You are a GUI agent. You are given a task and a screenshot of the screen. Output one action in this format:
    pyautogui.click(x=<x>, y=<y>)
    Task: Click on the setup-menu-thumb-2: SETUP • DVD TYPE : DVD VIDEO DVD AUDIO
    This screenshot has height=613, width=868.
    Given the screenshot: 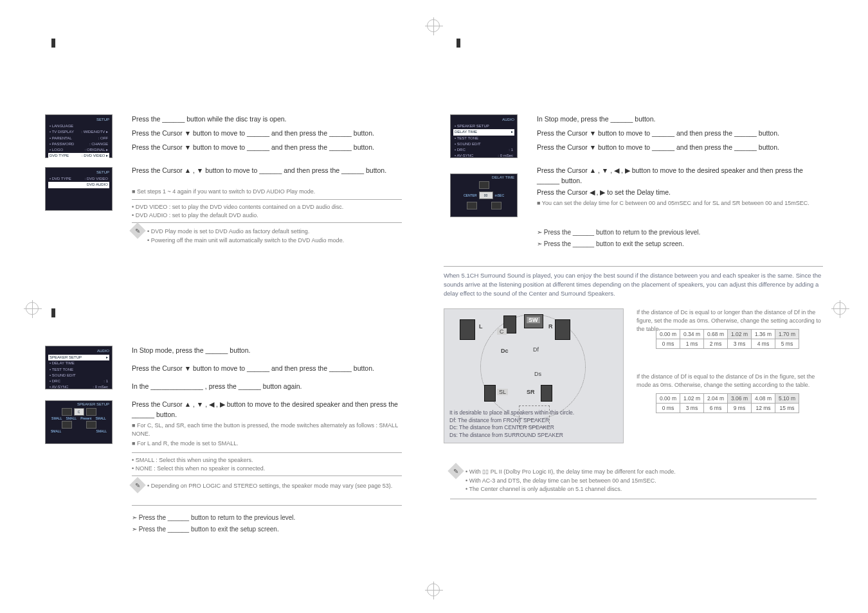 What is the action you would take?
    pyautogui.click(x=78, y=189)
    